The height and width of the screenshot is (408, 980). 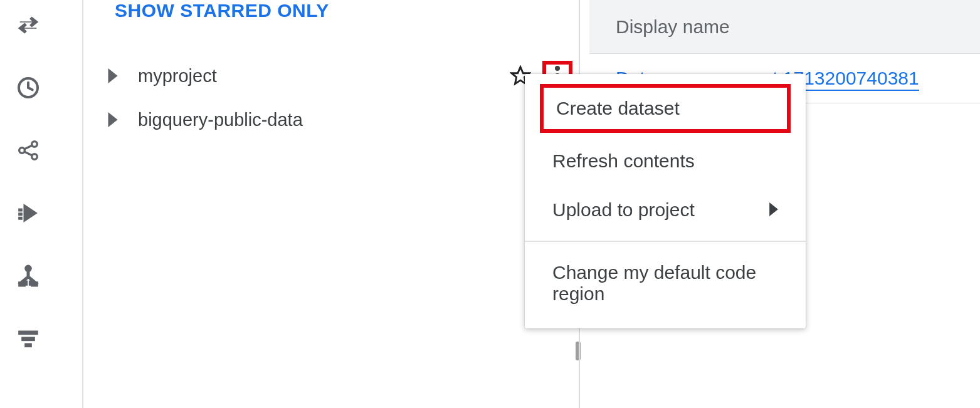 I want to click on project-name-label: myproject, so click(x=324, y=76).